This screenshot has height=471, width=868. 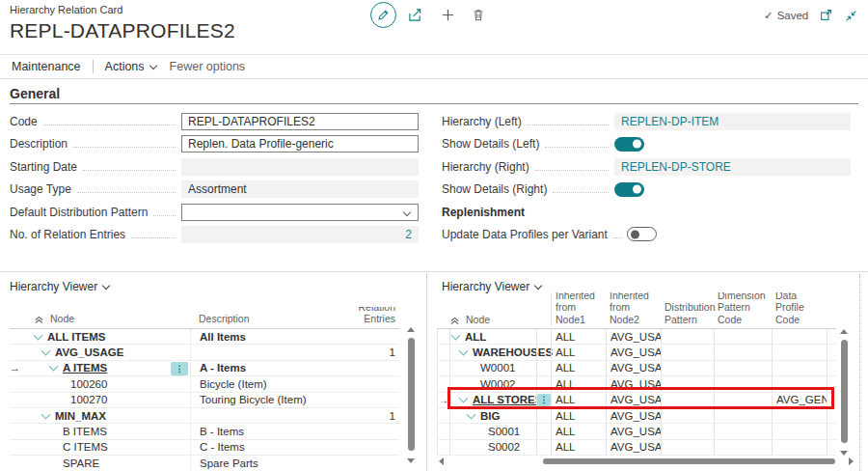 What do you see at coordinates (687, 313) in the screenshot?
I see `column-header-distribution-pattern: Distribution Pattern` at bounding box center [687, 313].